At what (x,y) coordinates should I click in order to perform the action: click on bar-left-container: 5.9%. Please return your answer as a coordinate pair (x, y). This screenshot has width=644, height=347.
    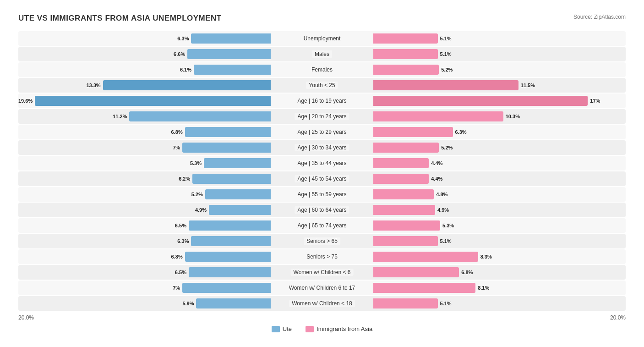
    Looking at the image, I should click on (170, 303).